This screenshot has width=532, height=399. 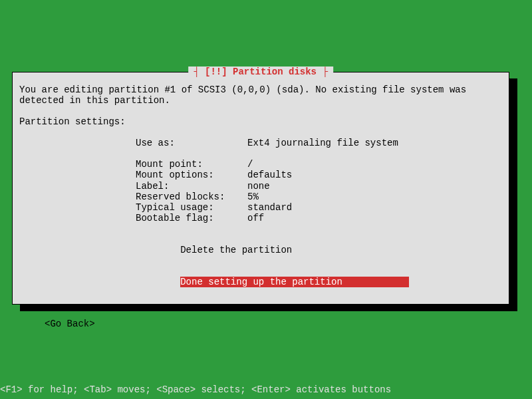 What do you see at coordinates (295, 282) in the screenshot?
I see `done-label: Done setting up the partition` at bounding box center [295, 282].